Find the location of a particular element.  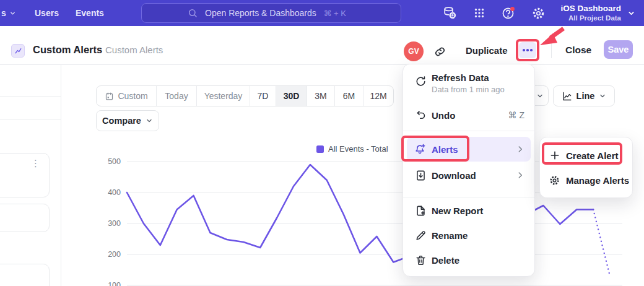

pencil-icon is located at coordinates (420, 235).